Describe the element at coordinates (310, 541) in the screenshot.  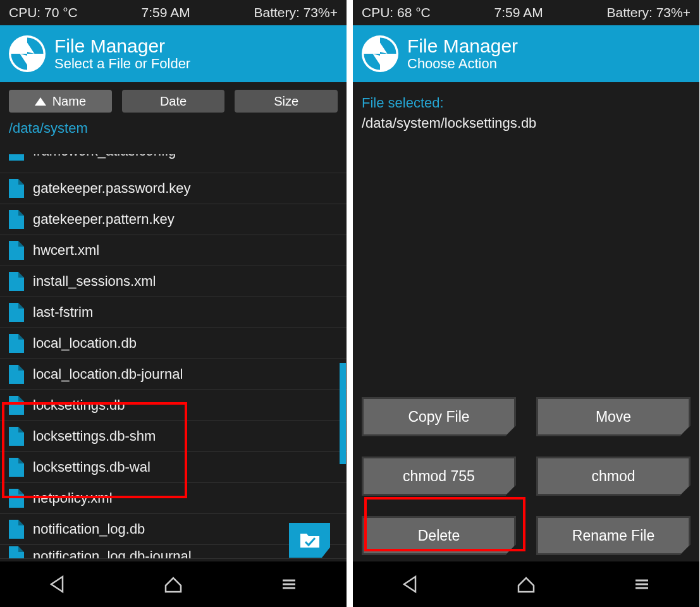
I see `folder-check-icon` at that location.